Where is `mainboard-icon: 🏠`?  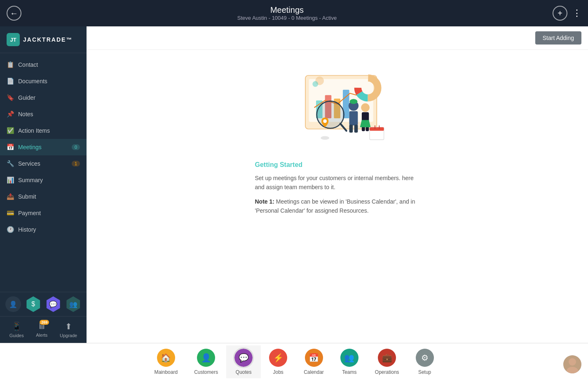
mainboard-icon: 🏠 is located at coordinates (166, 358).